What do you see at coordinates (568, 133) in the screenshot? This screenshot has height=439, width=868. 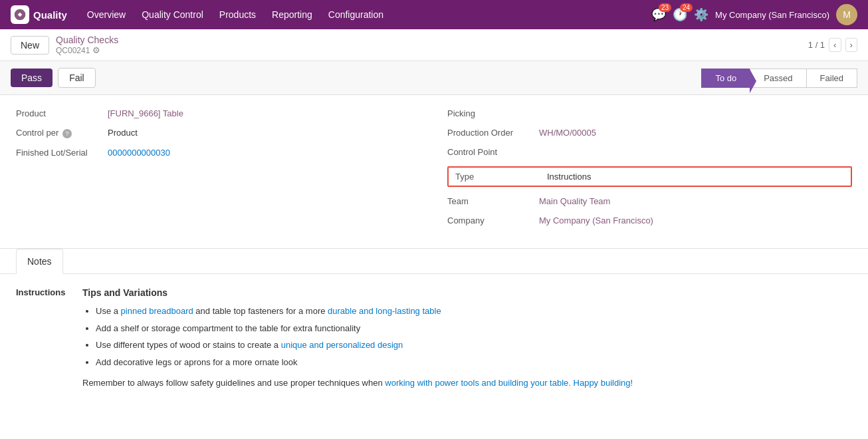 I see `production-order-value: WH/MO/00005` at bounding box center [568, 133].